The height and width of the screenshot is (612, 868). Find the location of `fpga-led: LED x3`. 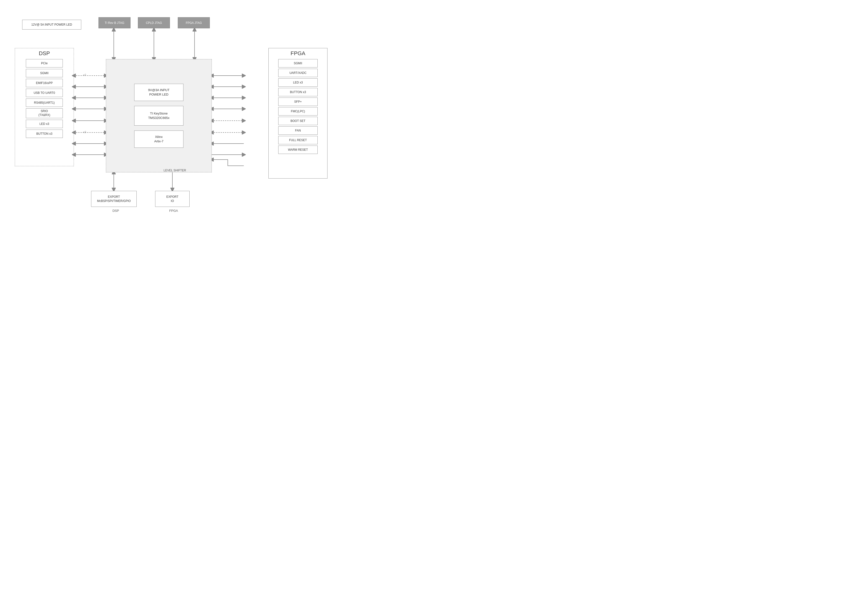

fpga-led: LED x3 is located at coordinates (298, 82).